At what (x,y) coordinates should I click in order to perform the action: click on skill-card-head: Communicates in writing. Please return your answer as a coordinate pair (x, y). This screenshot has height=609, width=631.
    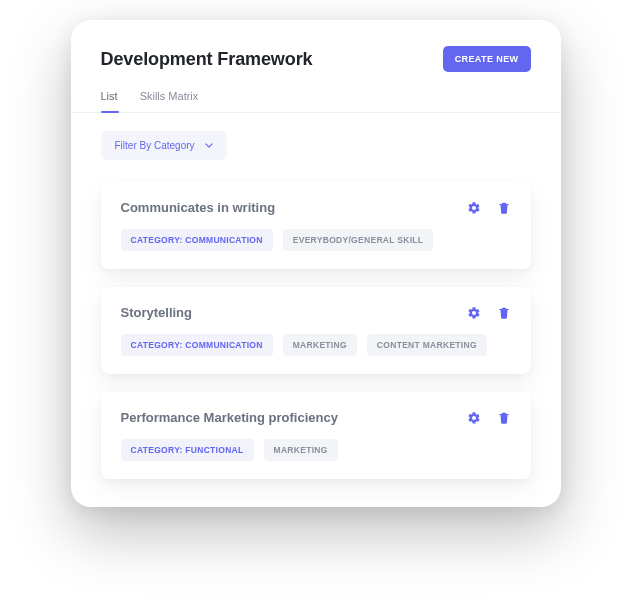
    Looking at the image, I should click on (316, 208).